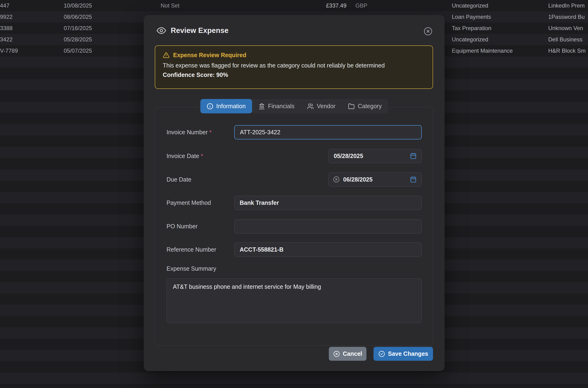 This screenshot has width=588, height=388. What do you see at coordinates (326, 106) in the screenshot?
I see `tab-label: Vendor` at bounding box center [326, 106].